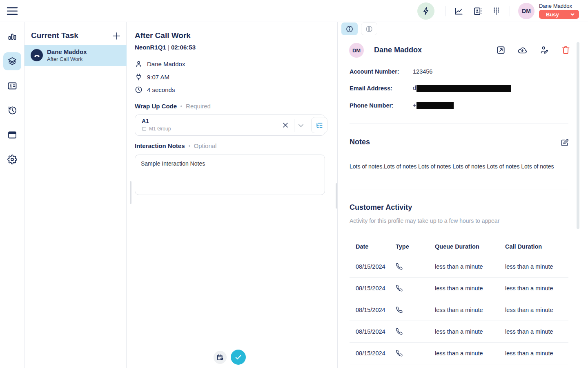 Image resolution: width=588 pixels, height=368 pixels. Describe the element at coordinates (160, 64) in the screenshot. I see `contact-row: Dane Maddox` at that location.